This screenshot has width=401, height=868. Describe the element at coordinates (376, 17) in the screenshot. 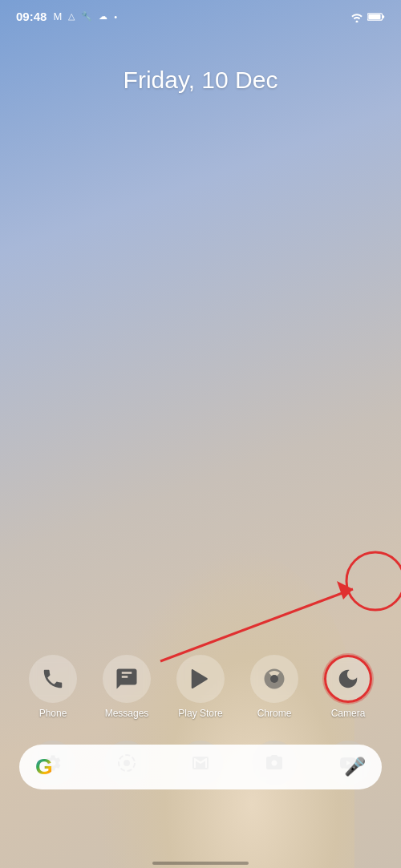

I see `battery-icon` at that location.